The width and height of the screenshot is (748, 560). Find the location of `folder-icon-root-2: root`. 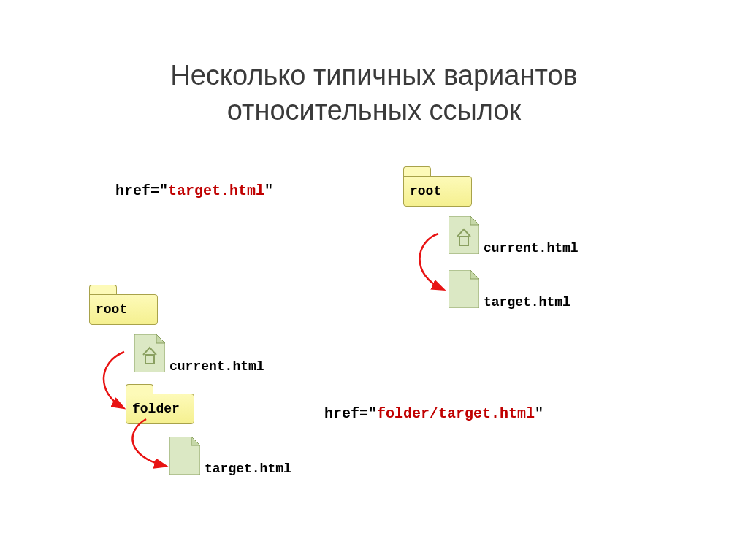

folder-icon-root-2: root is located at coordinates (124, 305).